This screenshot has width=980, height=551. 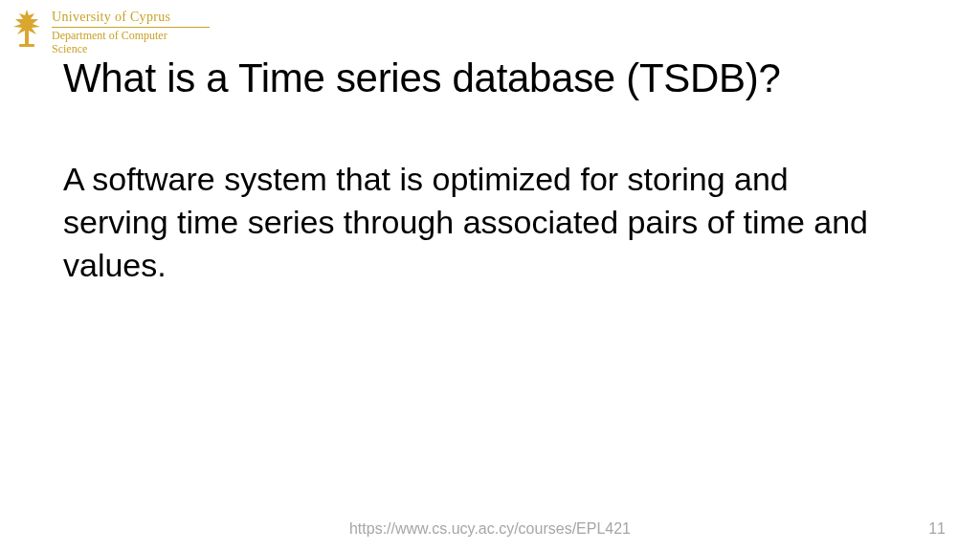 I want to click on department-name-line1: Department of Computer, so click(x=130, y=36).